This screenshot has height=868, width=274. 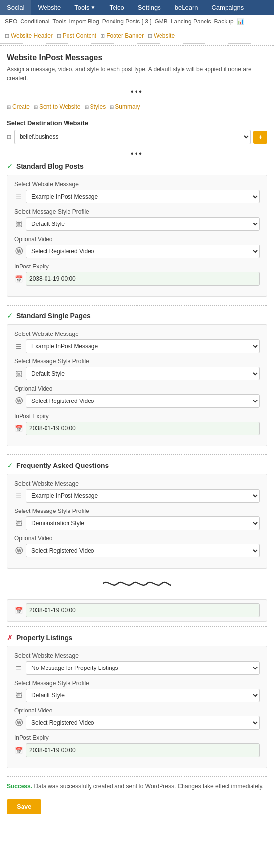 What do you see at coordinates (137, 107) in the screenshot?
I see `sub-tabs: ⊞ Create ⊞ Sent to Website ⊞ Styles ⊞ Su…` at bounding box center [137, 107].